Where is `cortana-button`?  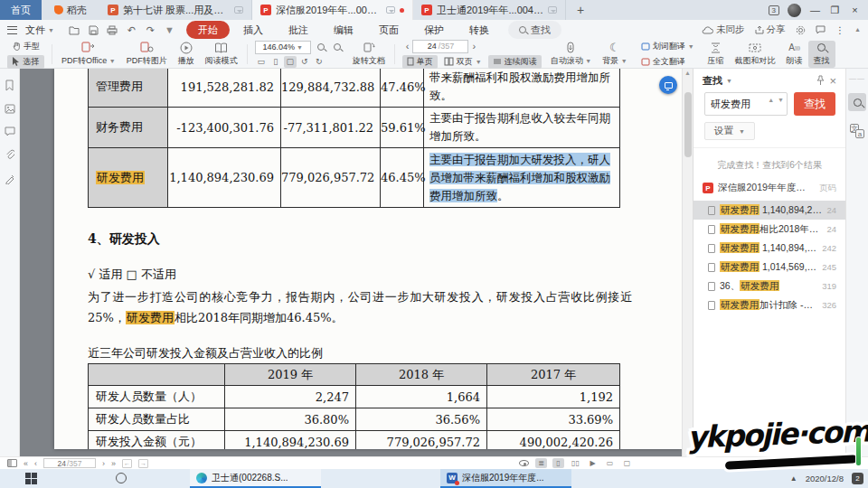
cortana-button is located at coordinates (121, 478).